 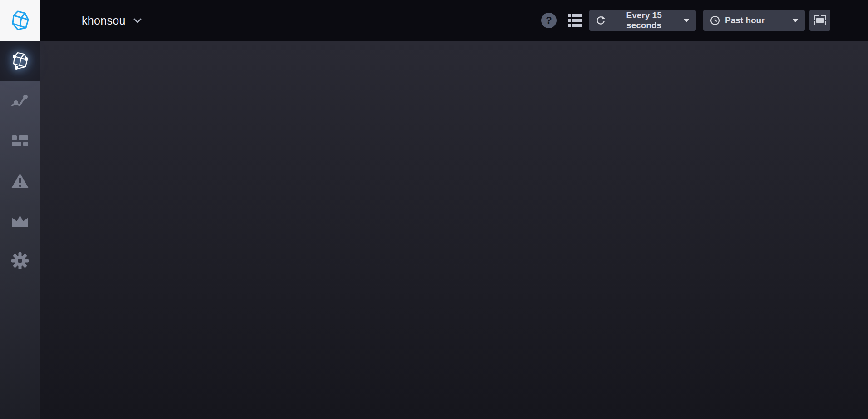 I want to click on refresh-interval-label: Every 15 seconds, so click(x=644, y=20).